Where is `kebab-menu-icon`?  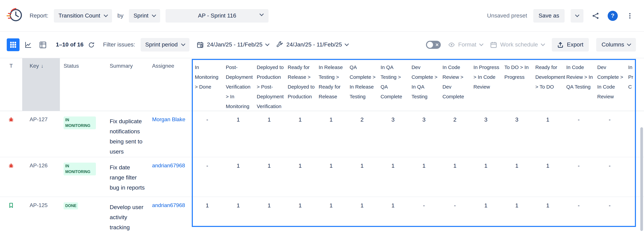 kebab-menu-icon is located at coordinates (630, 16).